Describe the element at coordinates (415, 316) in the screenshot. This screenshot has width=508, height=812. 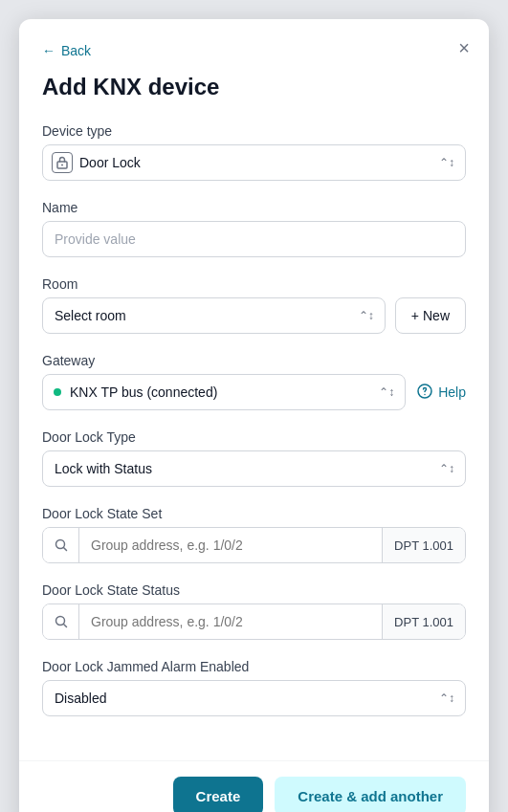
I see `plus-icon: +` at that location.